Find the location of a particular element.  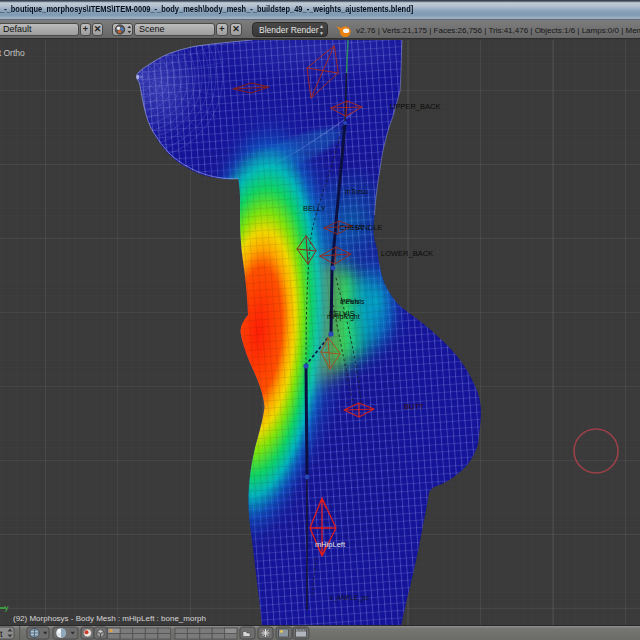

svg-text: Pelvis is located at coordinates (350, 302).